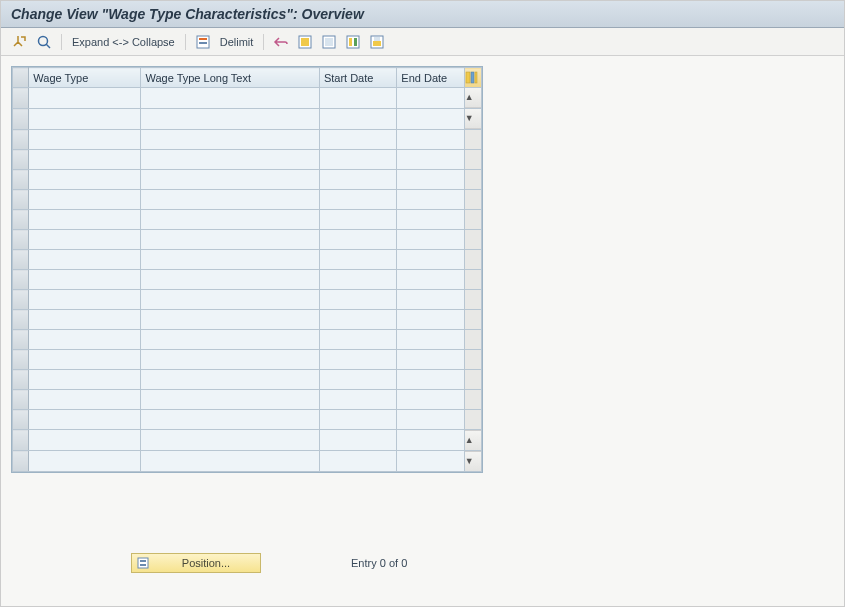  What do you see at coordinates (230, 78) in the screenshot?
I see `column-header-wage-type-text: Wage Type Long Text` at bounding box center [230, 78].